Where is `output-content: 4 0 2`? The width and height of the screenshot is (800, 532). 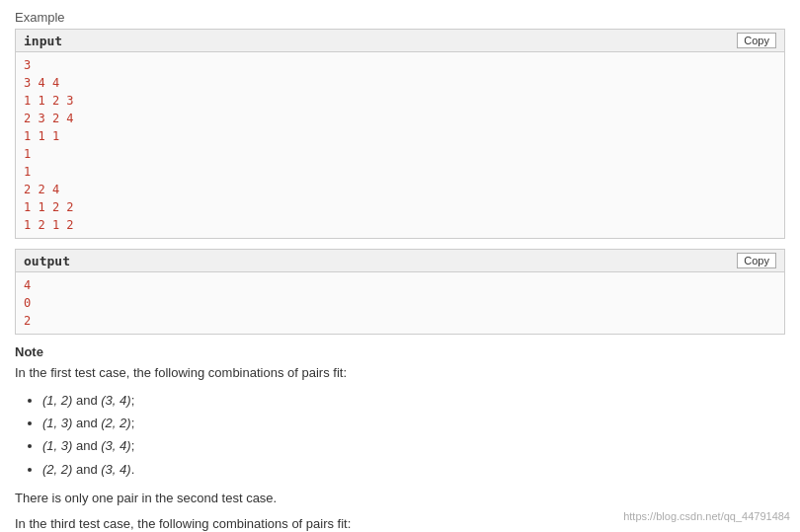
output-content: 4 0 2 is located at coordinates (400, 303).